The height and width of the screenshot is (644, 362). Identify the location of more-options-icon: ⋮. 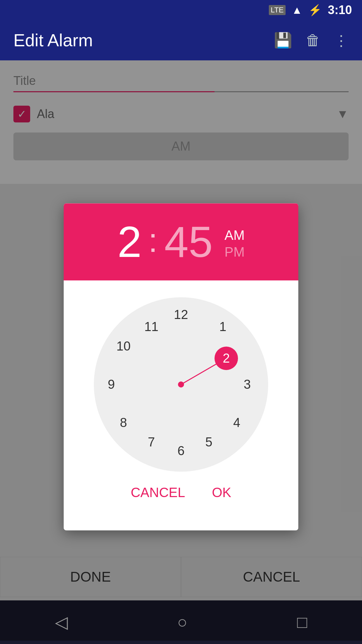
(341, 40).